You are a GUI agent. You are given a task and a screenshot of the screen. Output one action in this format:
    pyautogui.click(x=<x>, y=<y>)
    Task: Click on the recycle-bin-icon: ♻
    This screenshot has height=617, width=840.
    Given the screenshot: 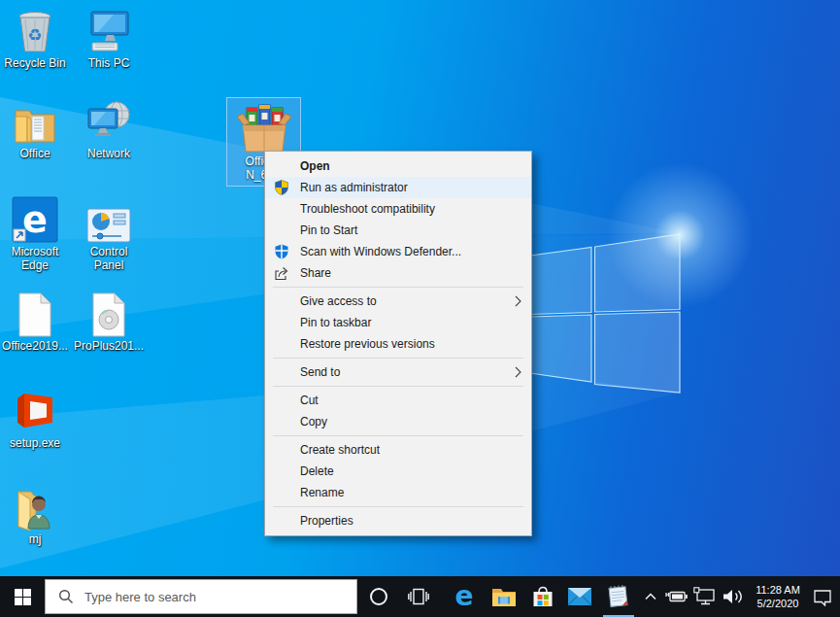 What is the action you would take?
    pyautogui.click(x=35, y=32)
    